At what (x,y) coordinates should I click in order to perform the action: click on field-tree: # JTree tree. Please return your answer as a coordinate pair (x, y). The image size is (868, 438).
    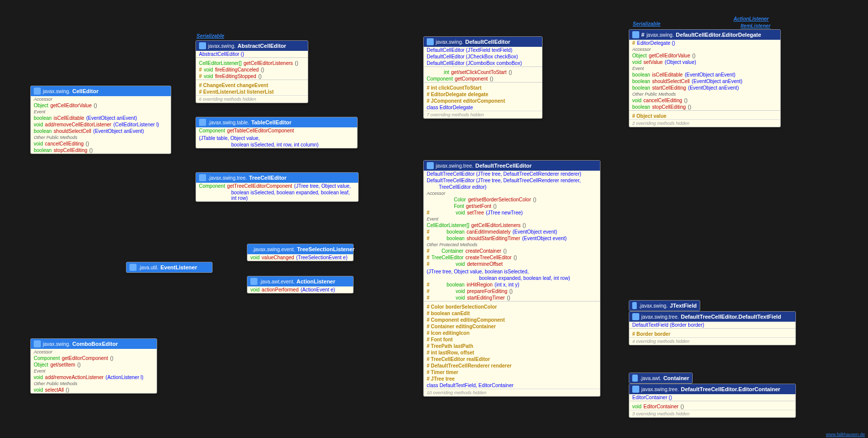
    Looking at the image, I should click on (512, 379).